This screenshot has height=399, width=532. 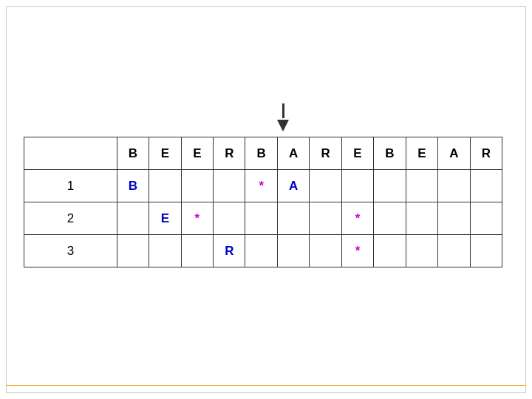 What do you see at coordinates (390, 186) in the screenshot?
I see `cell-r0-c8` at bounding box center [390, 186].